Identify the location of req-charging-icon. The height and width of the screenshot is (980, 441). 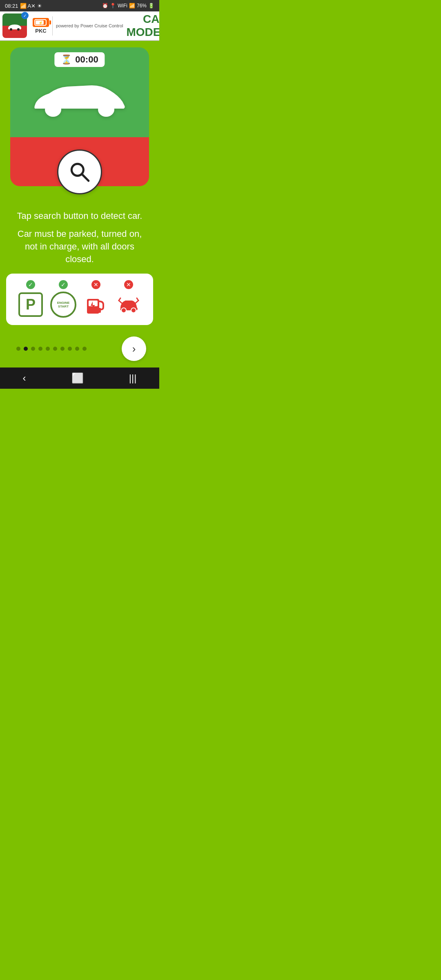
(96, 305).